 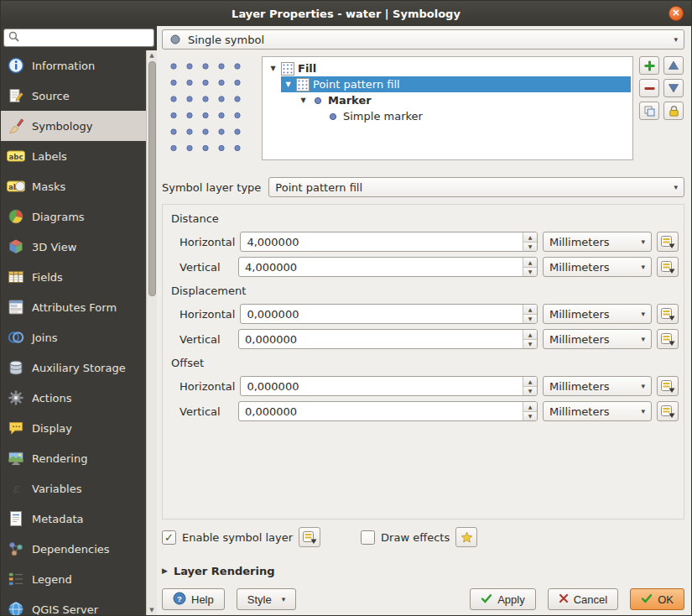 I want to click on display-icon, so click(x=15, y=428).